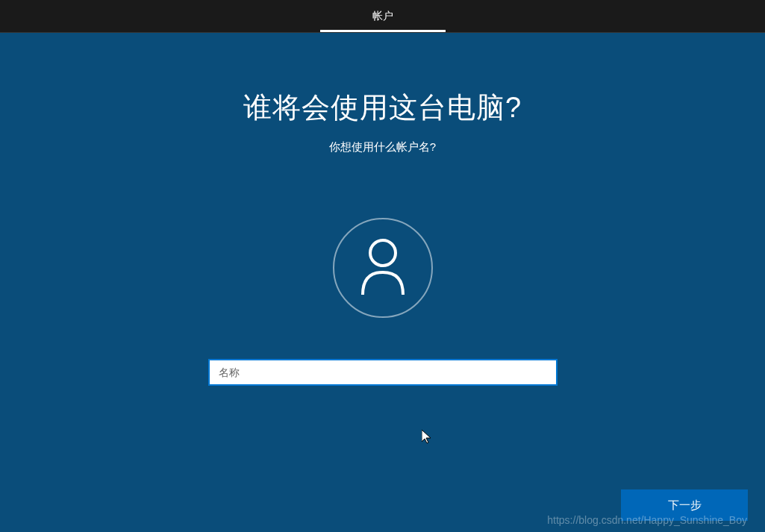 The width and height of the screenshot is (765, 532). What do you see at coordinates (382, 148) in the screenshot?
I see `page-subtitle: 你想使用什么帐户名?` at bounding box center [382, 148].